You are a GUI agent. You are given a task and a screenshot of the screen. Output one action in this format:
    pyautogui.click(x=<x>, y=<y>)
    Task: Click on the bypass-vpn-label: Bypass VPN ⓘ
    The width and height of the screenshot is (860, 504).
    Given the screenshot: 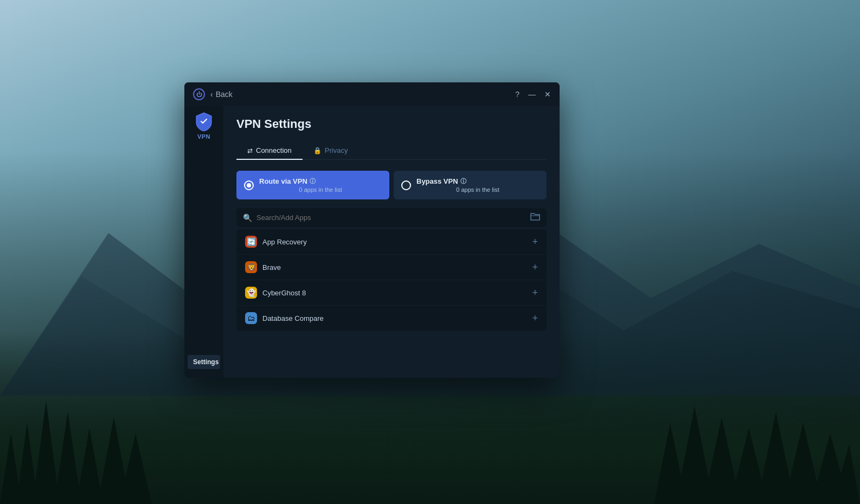 What is the action you would take?
    pyautogui.click(x=478, y=181)
    